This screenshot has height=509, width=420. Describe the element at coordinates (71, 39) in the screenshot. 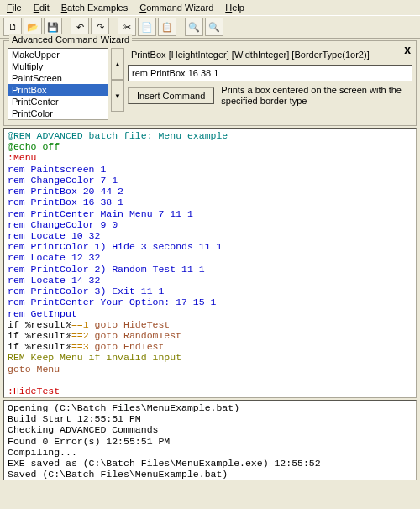

I see `wizard-title: Advanced Command Wizard` at that location.